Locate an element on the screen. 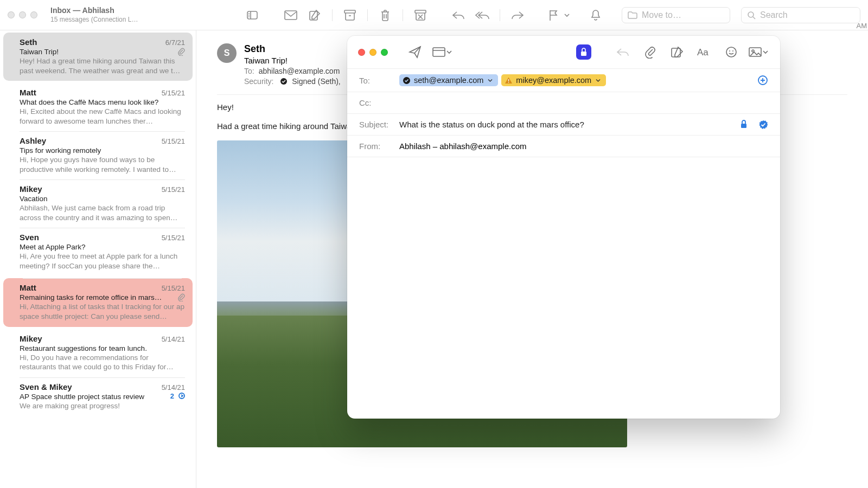 This screenshot has width=868, height=488. flag-button is located at coordinates (553, 15).